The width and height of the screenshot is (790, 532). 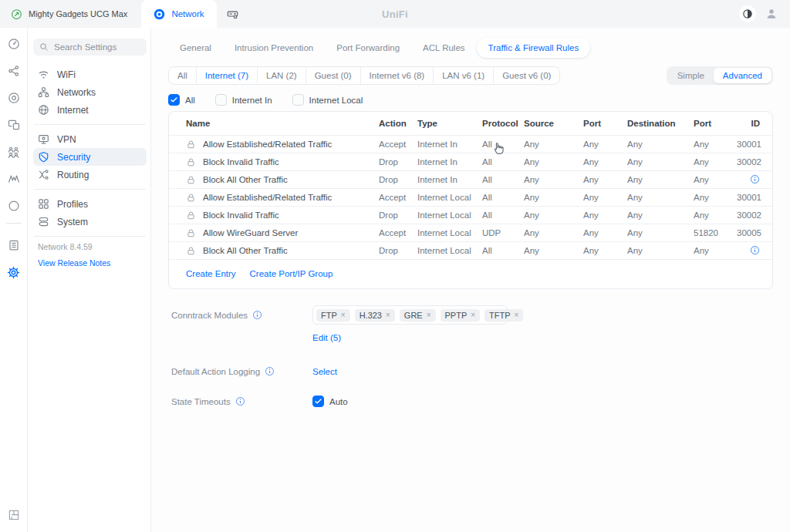 I want to click on sidebar-item-internet: Internet, so click(x=89, y=109).